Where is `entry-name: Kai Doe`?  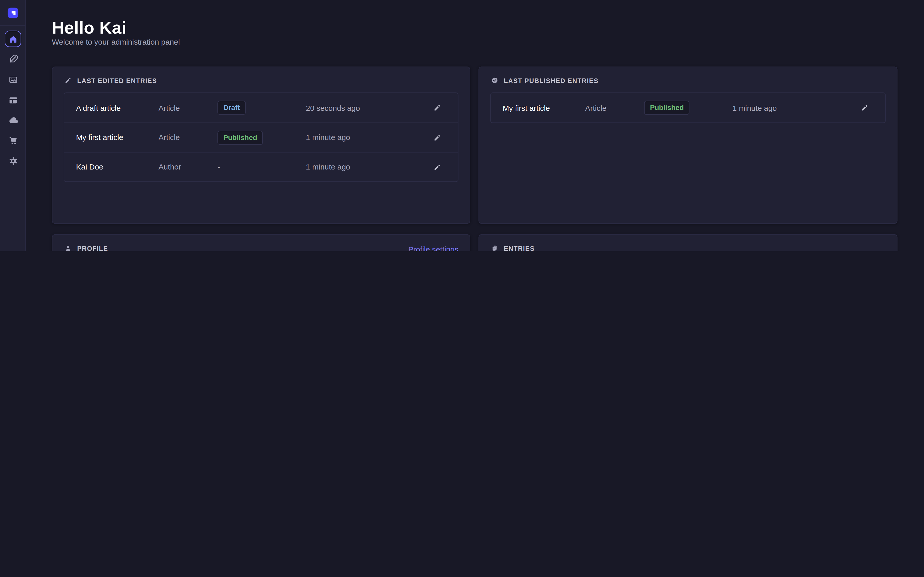
entry-name: Kai Doe is located at coordinates (117, 167).